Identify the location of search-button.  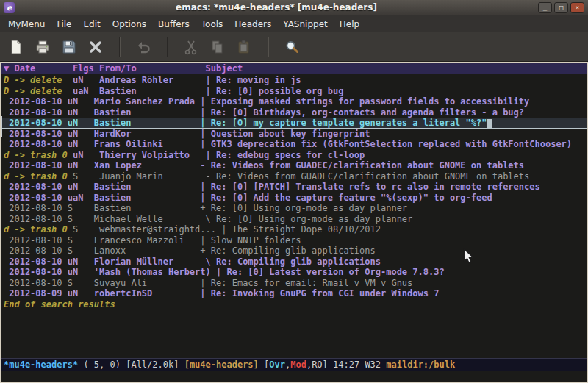
(292, 47).